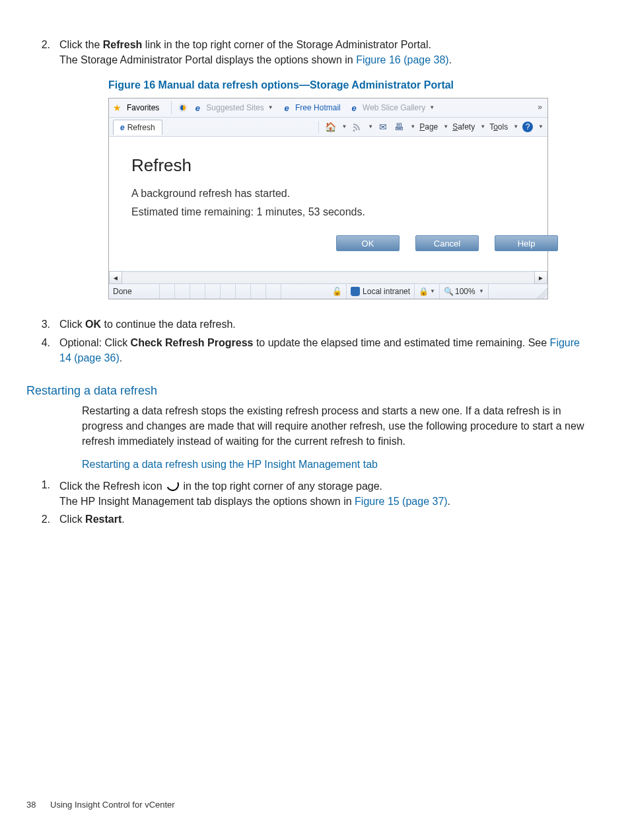 Image resolution: width=630 pixels, height=840 pixels. Describe the element at coordinates (328, 108) in the screenshot. I see `ie-favorites-bar: ★ Favorites e Suggested Sites▼ e Free Ho…` at that location.